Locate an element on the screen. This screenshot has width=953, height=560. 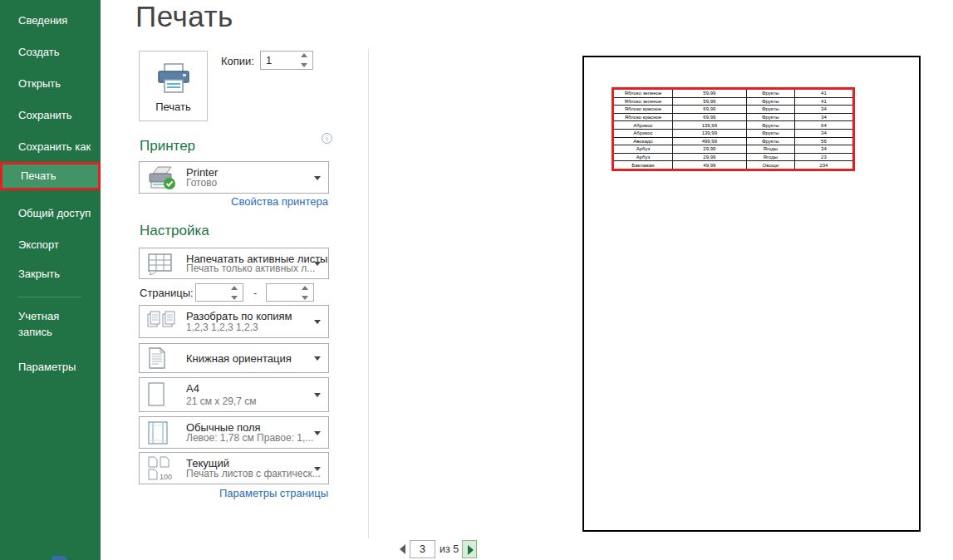
copies-stepper is located at coordinates (287, 60).